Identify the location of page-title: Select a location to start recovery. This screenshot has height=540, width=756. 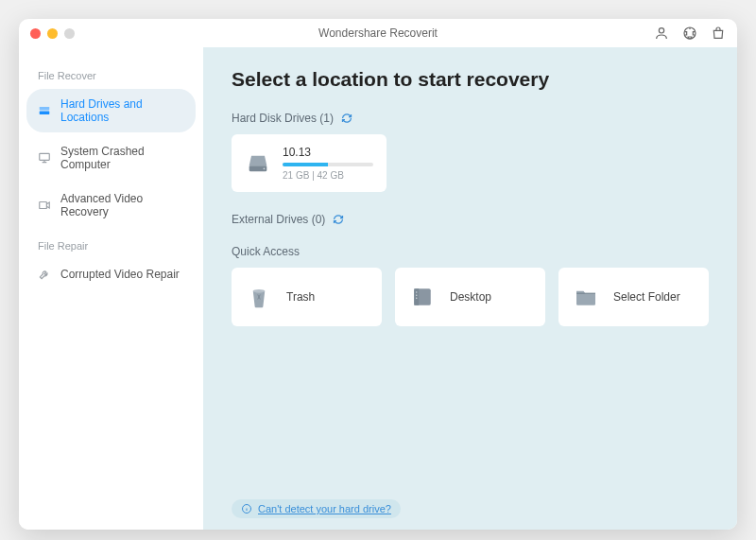
(471, 79).